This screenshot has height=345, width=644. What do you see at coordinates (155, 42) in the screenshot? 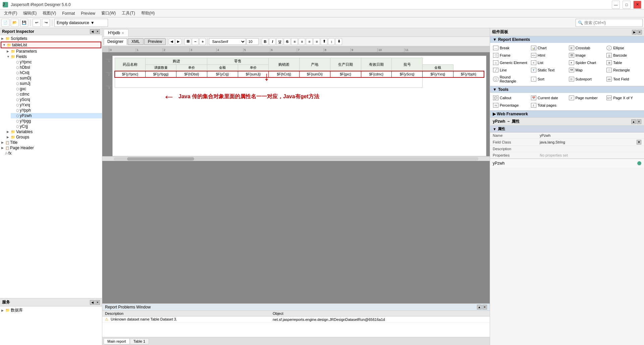
I see `preview-tab: Preview` at bounding box center [155, 42].